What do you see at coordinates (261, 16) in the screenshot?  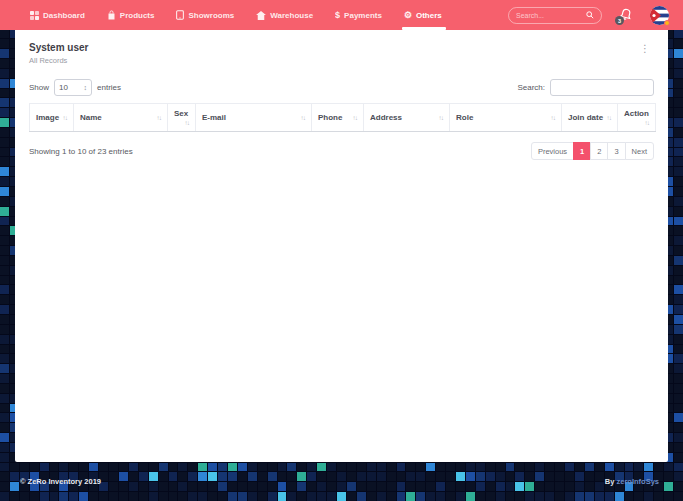 I see `warehouse-icon` at bounding box center [261, 16].